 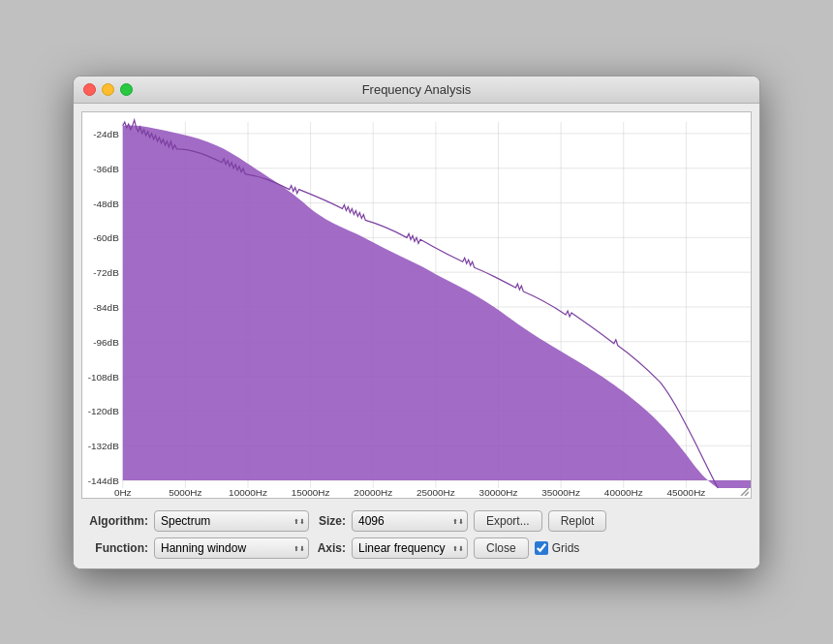 I want to click on svg-text: -84dB, so click(x=107, y=306).